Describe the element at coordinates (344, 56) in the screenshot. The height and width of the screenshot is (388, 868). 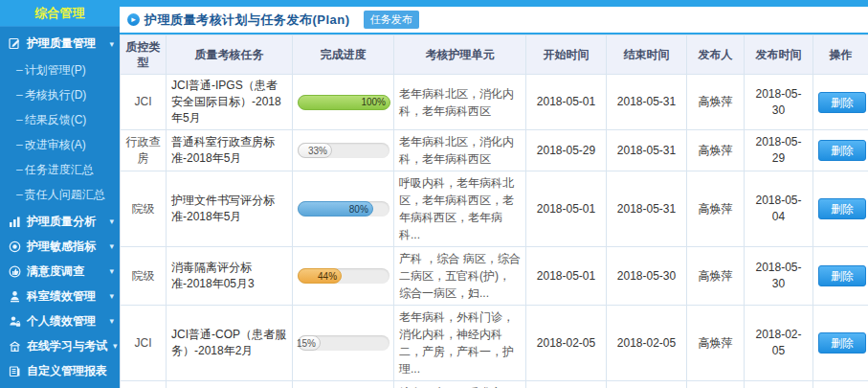
I see `column-header: 完成进度` at that location.